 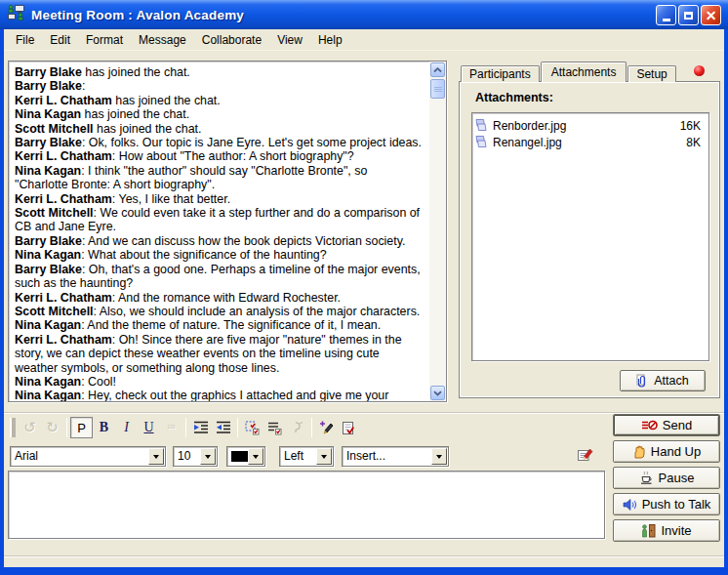 I want to click on alignment-value: Left, so click(x=298, y=456).